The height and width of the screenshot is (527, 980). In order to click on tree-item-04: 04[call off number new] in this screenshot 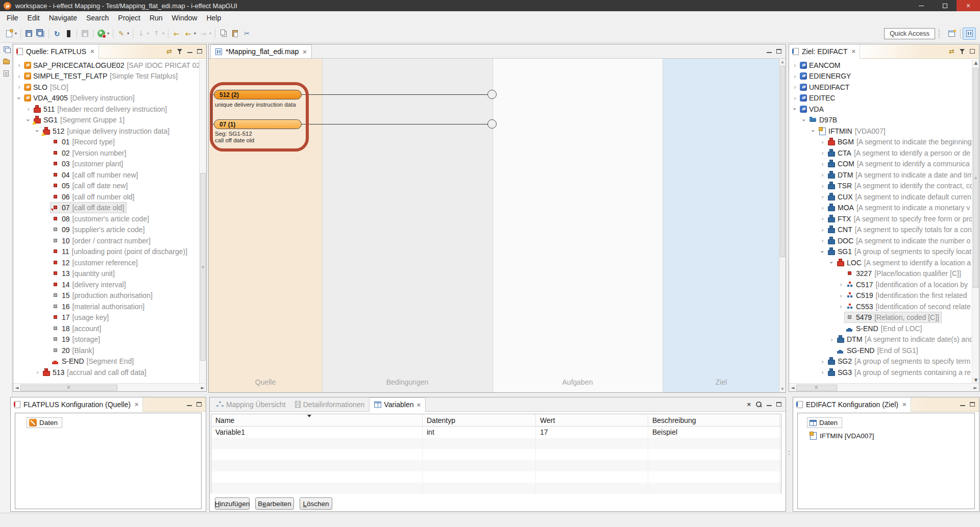, I will do `click(106, 175)`.